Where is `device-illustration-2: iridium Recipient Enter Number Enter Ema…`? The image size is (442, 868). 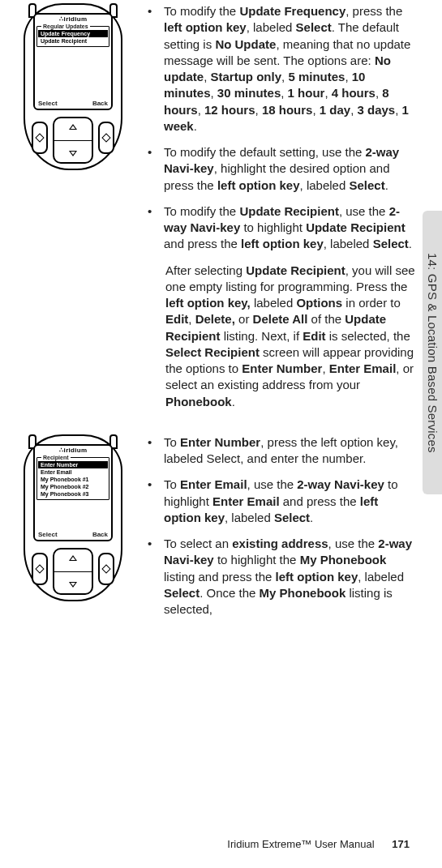 device-illustration-2: iridium Recipient Enter Number Enter Ema… is located at coordinates (73, 532).